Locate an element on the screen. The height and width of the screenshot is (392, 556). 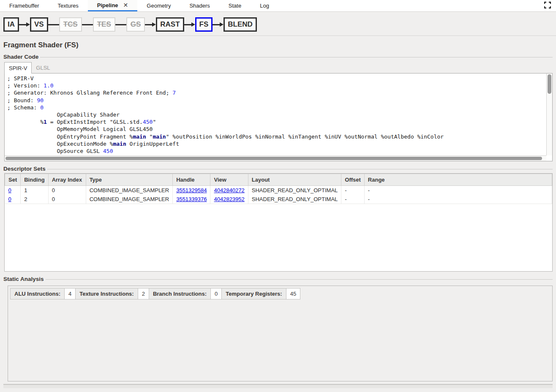
pipeline-stage-fs: FS is located at coordinates (204, 24).